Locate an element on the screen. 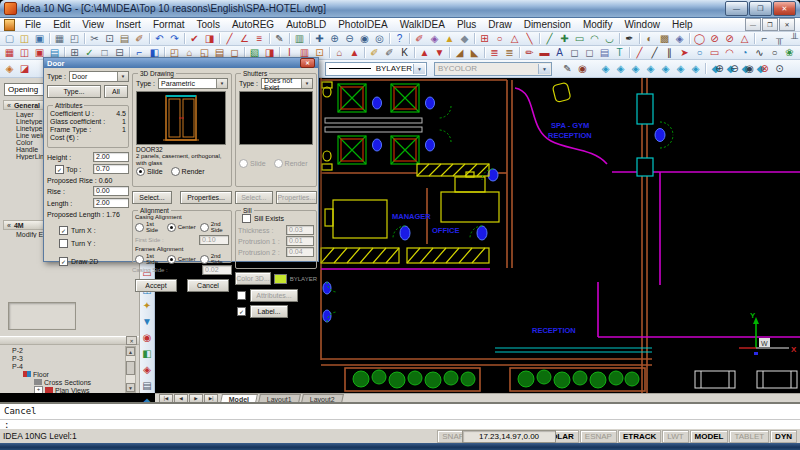  frame-icon: ◻ is located at coordinates (574, 53).